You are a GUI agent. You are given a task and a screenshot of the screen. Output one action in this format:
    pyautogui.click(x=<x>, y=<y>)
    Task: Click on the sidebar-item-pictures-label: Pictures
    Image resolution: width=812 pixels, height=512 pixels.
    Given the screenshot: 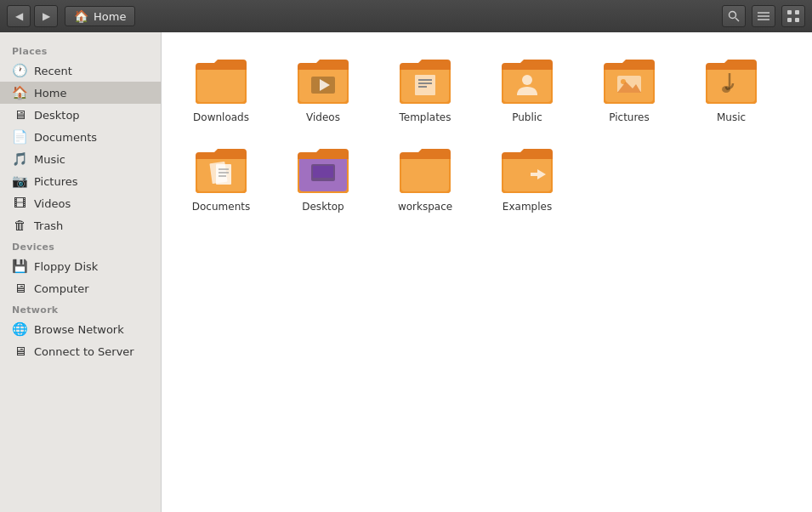 What is the action you would take?
    pyautogui.click(x=56, y=182)
    